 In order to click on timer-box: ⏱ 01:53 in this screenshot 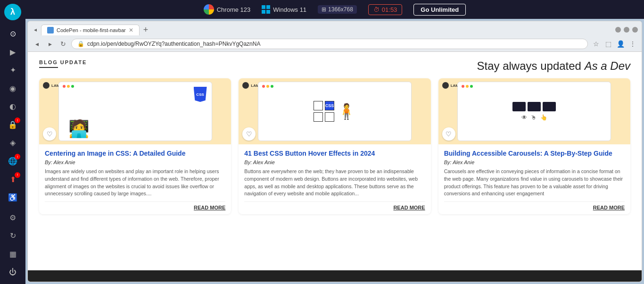, I will do `click(386, 9)`.